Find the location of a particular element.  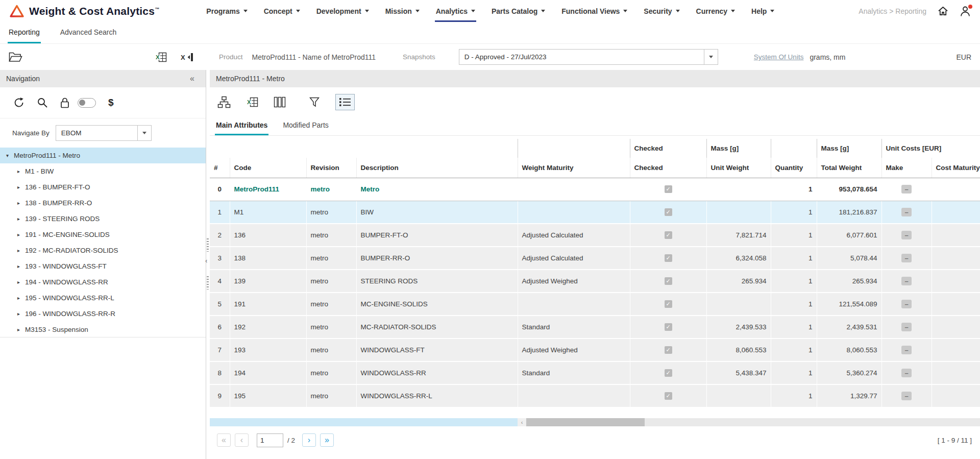

user-menu-button is located at coordinates (965, 11).